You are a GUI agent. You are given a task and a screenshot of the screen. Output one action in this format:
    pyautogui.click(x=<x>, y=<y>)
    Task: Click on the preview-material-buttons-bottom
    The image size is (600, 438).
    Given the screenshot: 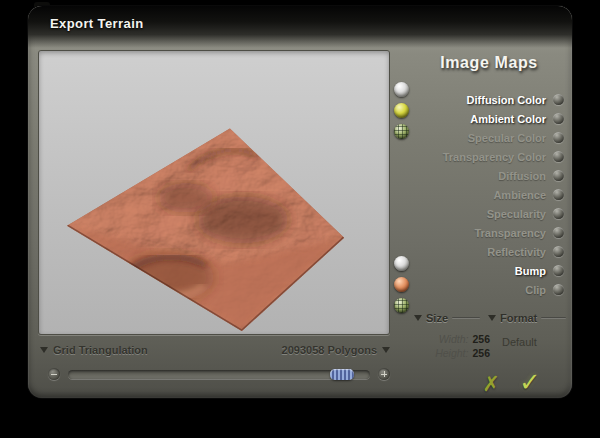 What is the action you would take?
    pyautogui.click(x=402, y=284)
    